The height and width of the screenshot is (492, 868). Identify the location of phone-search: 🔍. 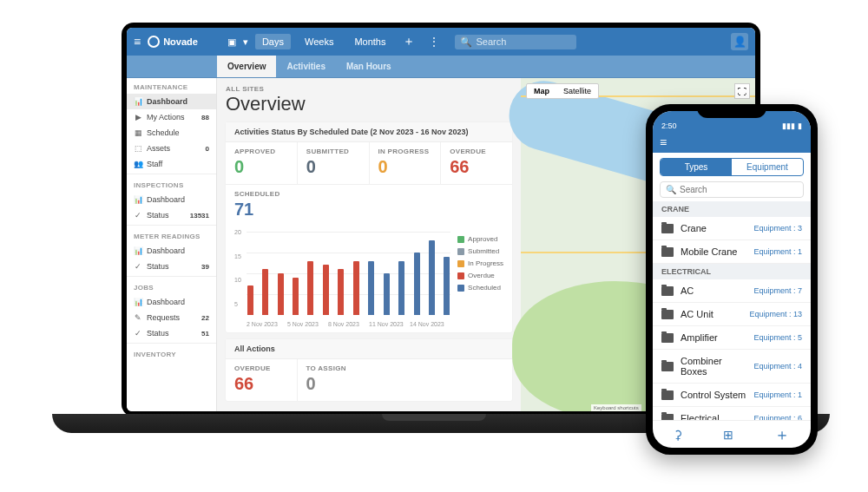
(732, 189).